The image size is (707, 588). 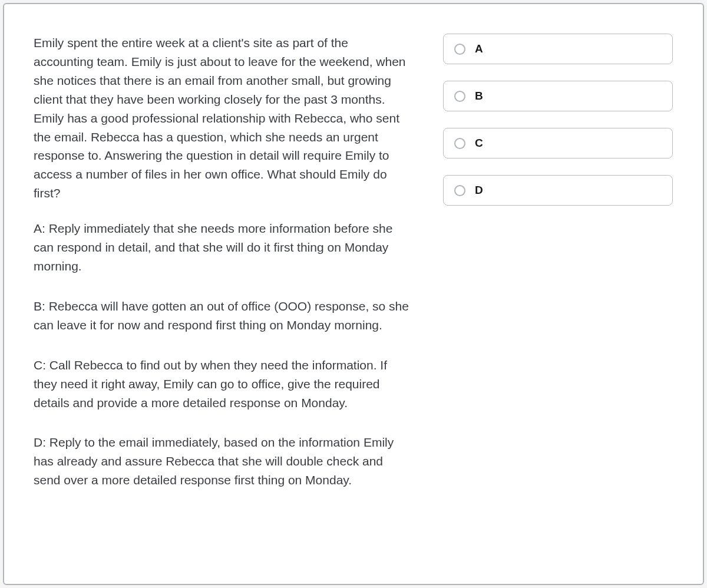 I want to click on option-label-a: A, so click(x=479, y=49).